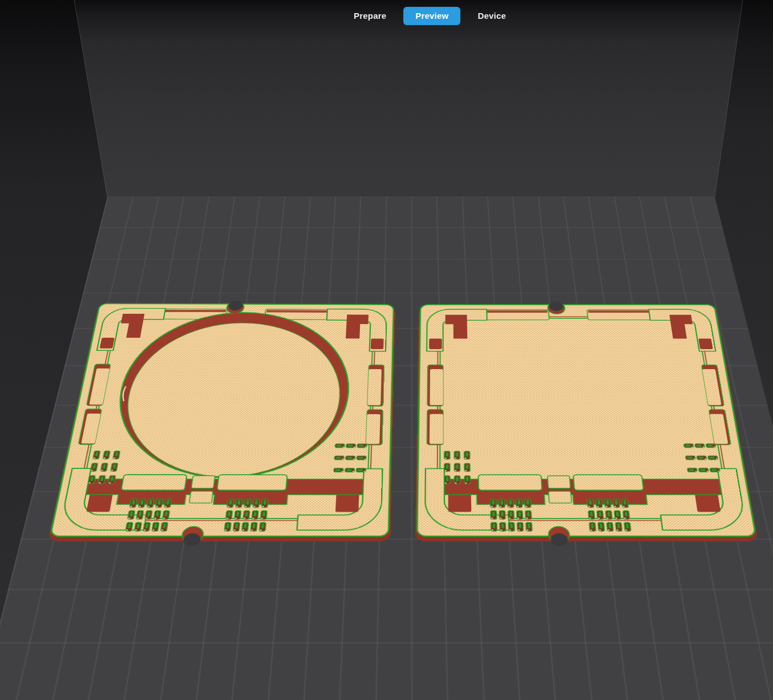 This screenshot has width=773, height=700. Describe the element at coordinates (432, 16) in the screenshot. I see `tab-preview: Preview` at that location.